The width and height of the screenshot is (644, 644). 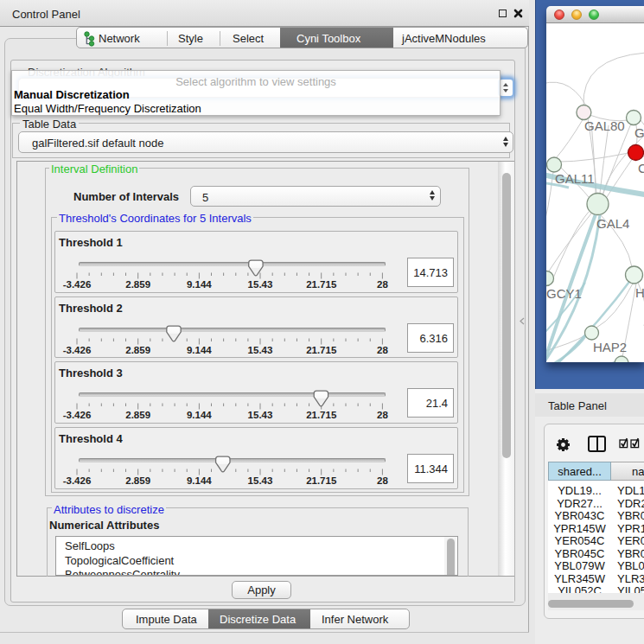 I want to click on svg-text: HAP2, so click(x=610, y=348).